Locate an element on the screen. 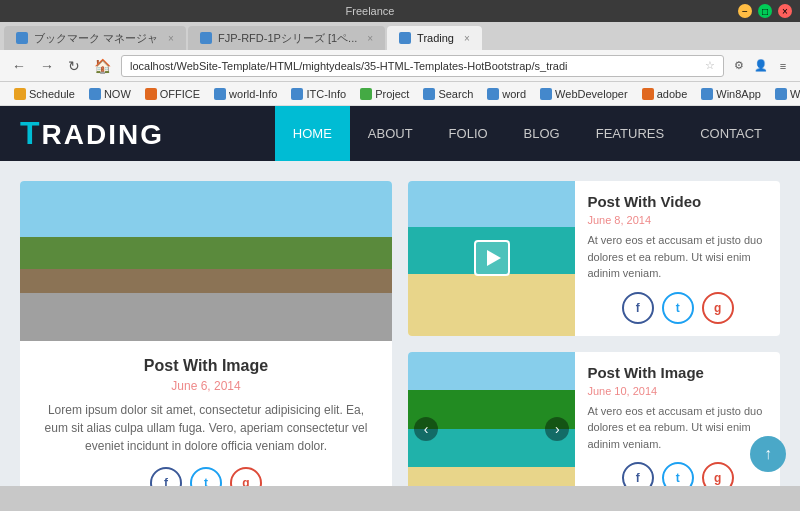 This screenshot has height=511, width=800. bookmark-label-webdev: WebDeveloper is located at coordinates (592, 94).